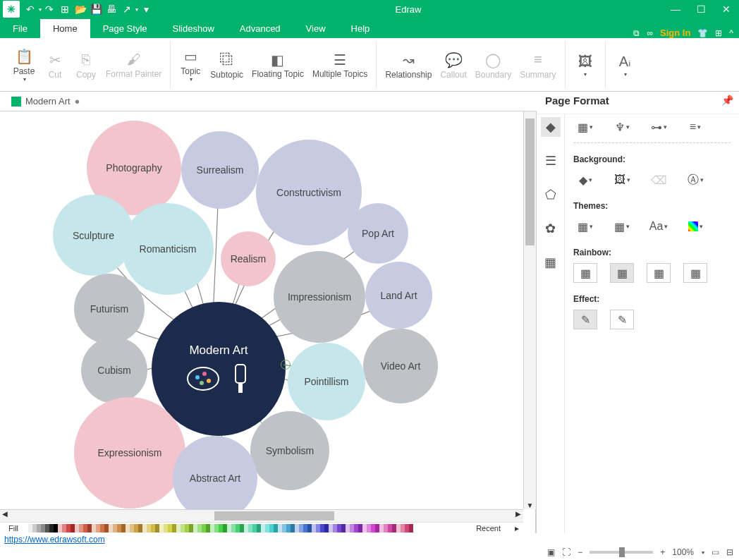  I want to click on website-link: https://www.edrawsoft.com, so click(55, 540).